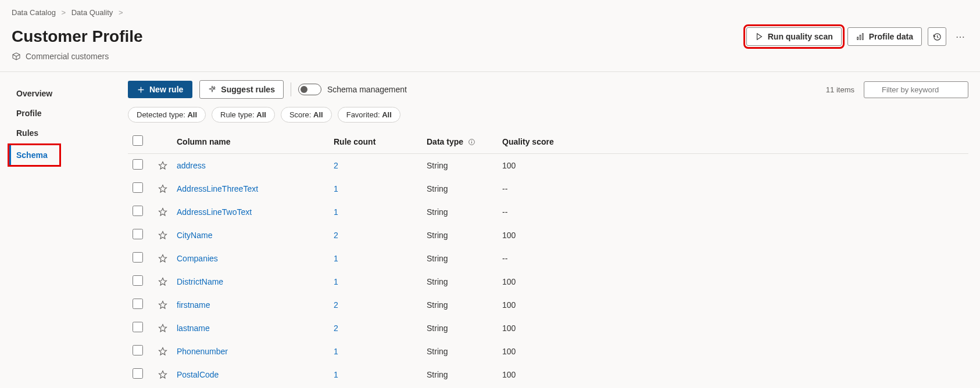  Describe the element at coordinates (194, 305) in the screenshot. I see `column-name-link: firstname` at that location.